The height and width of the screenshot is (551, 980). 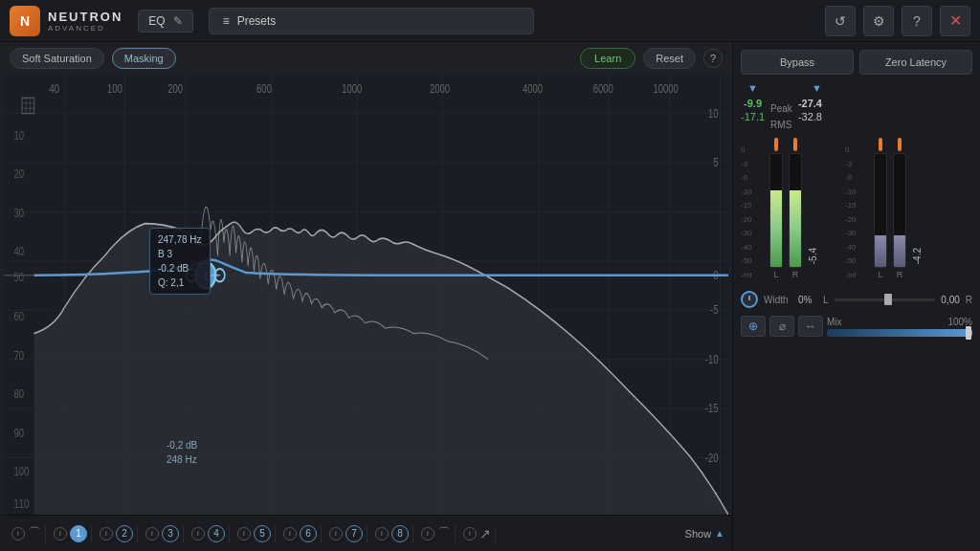 What do you see at coordinates (400, 534) in the screenshot?
I see `band-number-8: 8` at bounding box center [400, 534].